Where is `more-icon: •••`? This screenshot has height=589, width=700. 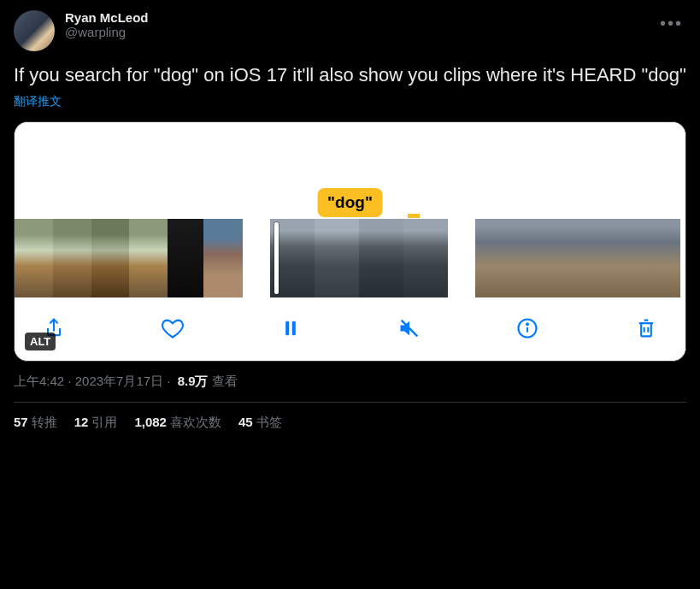 more-icon: ••• is located at coordinates (672, 24).